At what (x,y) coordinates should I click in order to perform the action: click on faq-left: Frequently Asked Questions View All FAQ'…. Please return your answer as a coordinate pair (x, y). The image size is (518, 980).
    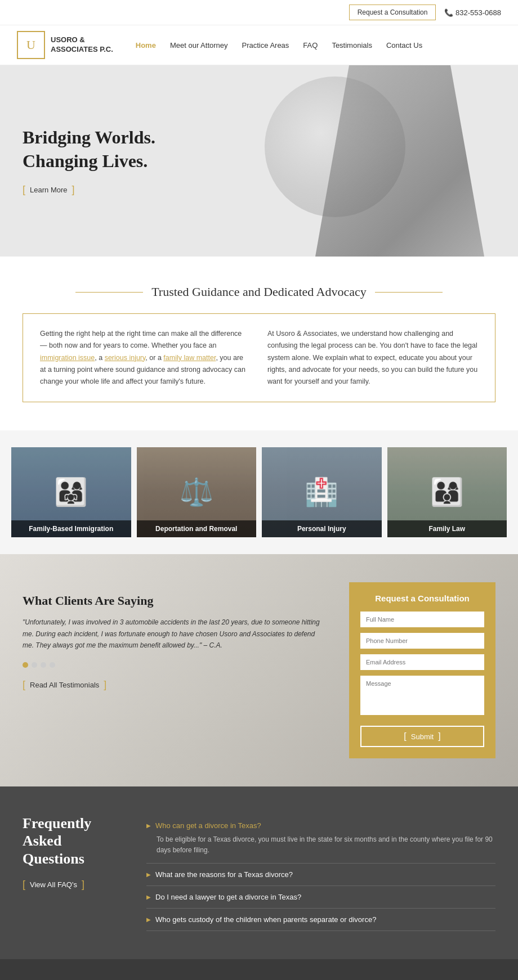
    Looking at the image, I should click on (73, 873).